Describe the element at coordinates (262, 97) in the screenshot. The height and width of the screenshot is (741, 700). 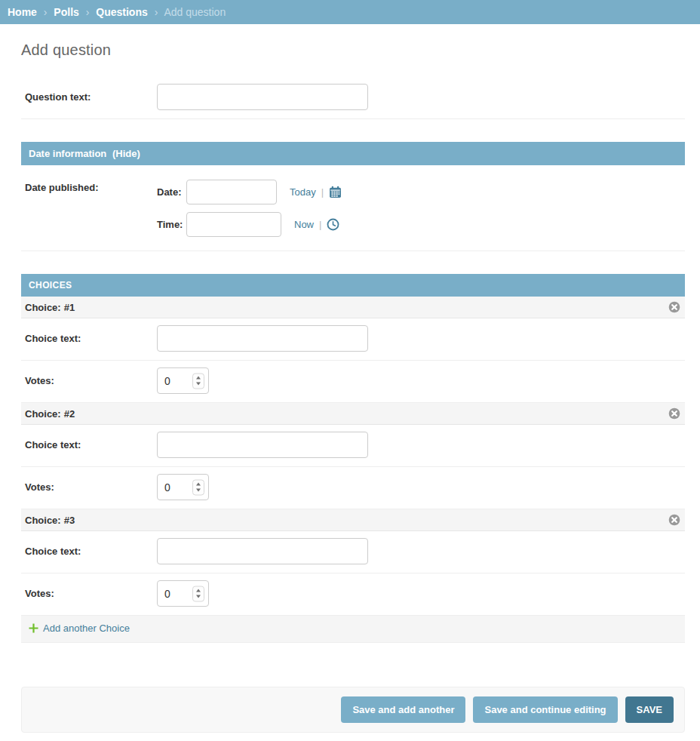
I see `question-text-input` at that location.